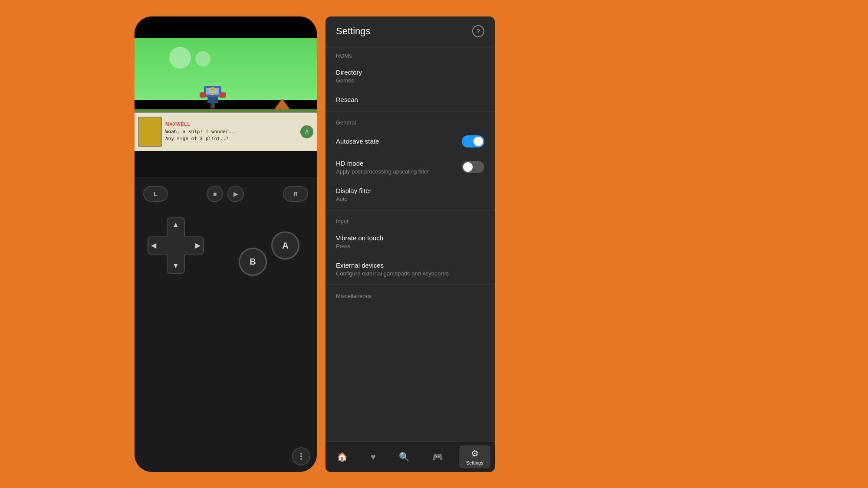 This screenshot has height=488, width=868. Describe the element at coordinates (475, 457) in the screenshot. I see `nav-settings: ⚙ Settings` at that location.